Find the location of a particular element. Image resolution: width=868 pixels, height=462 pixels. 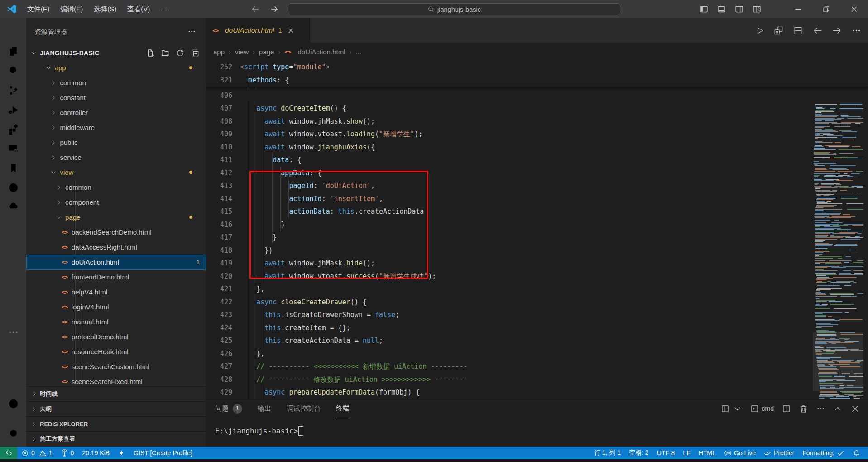

terminal-selector: cmd is located at coordinates (762, 409).